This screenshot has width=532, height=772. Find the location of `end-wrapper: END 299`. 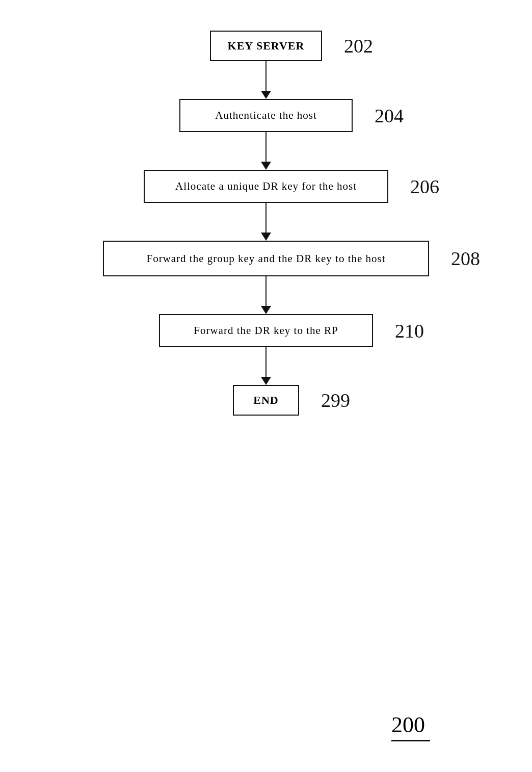

end-wrapper: END 299 is located at coordinates (266, 400).